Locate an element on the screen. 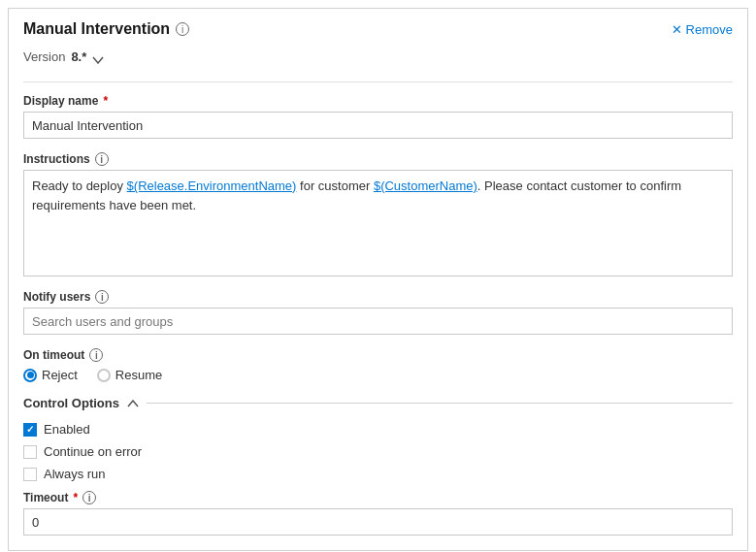 The height and width of the screenshot is (552, 756). control-options-title: Control Options is located at coordinates (72, 404).